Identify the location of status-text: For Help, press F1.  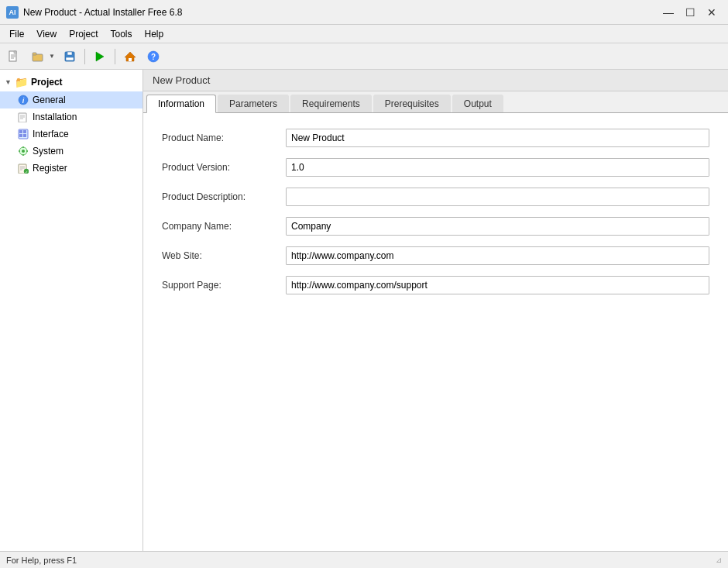
(42, 560).